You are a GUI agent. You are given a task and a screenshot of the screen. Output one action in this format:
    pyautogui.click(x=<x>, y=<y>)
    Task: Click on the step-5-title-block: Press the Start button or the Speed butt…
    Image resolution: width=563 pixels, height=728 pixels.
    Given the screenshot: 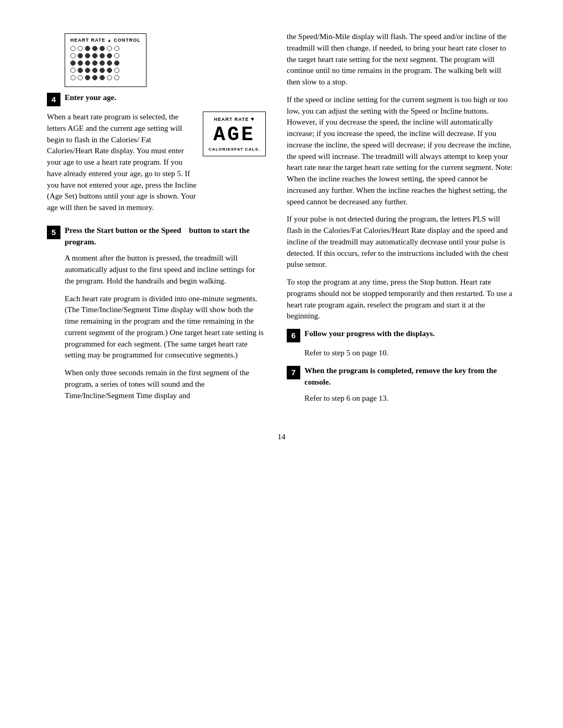 What is the action you would take?
    pyautogui.click(x=165, y=237)
    